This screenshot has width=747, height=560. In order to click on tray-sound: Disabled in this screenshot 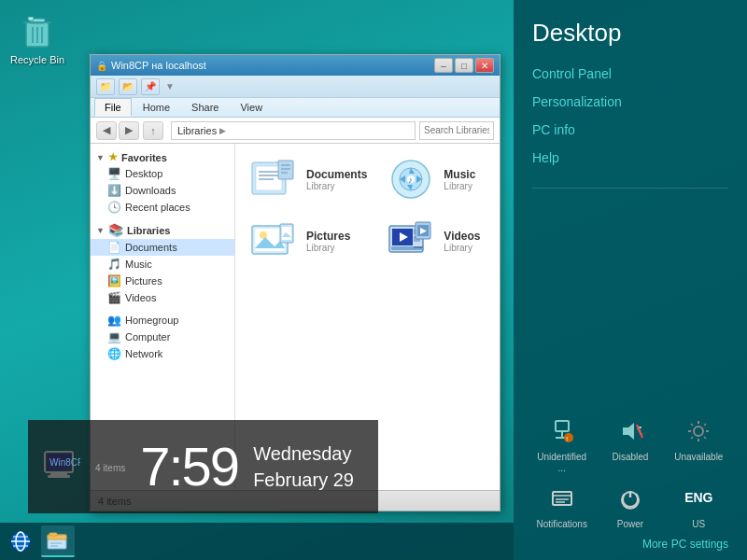, I will do `click(630, 444)`.